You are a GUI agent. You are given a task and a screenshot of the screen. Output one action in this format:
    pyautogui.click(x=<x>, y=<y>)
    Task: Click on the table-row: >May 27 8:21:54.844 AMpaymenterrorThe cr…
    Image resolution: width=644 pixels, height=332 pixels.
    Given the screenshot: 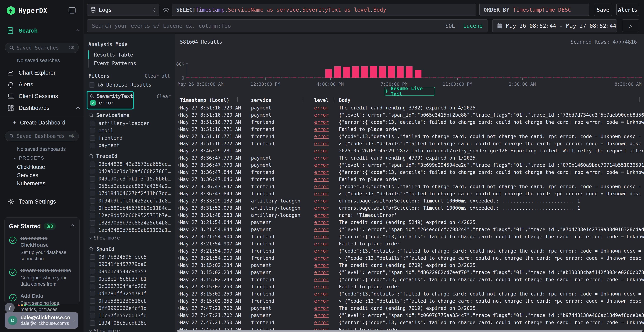 What is the action you would take?
    pyautogui.click(x=410, y=222)
    